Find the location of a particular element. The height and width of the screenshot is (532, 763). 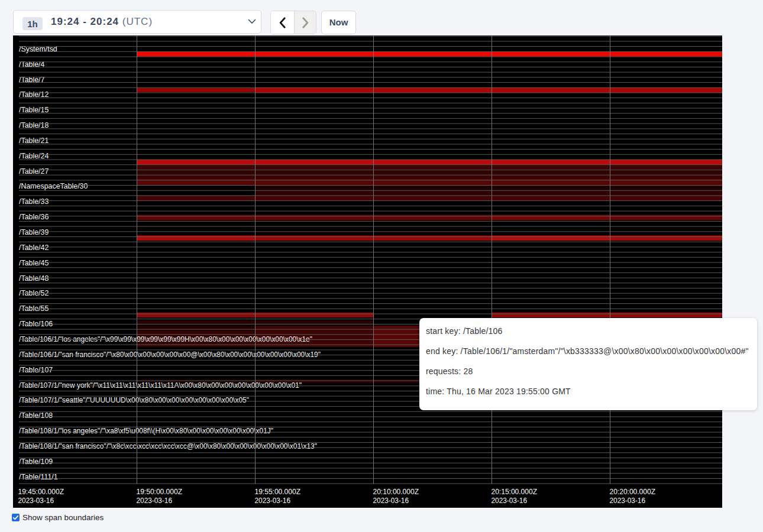

svg-text: /Table/108 is located at coordinates (35, 416).